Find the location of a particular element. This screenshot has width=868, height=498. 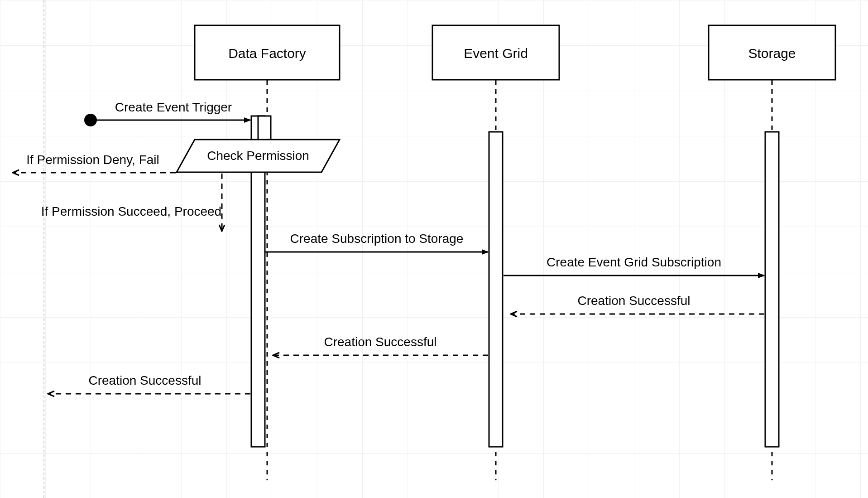

message-permission-deny: If Permission Deny, Fail is located at coordinates (95, 163).